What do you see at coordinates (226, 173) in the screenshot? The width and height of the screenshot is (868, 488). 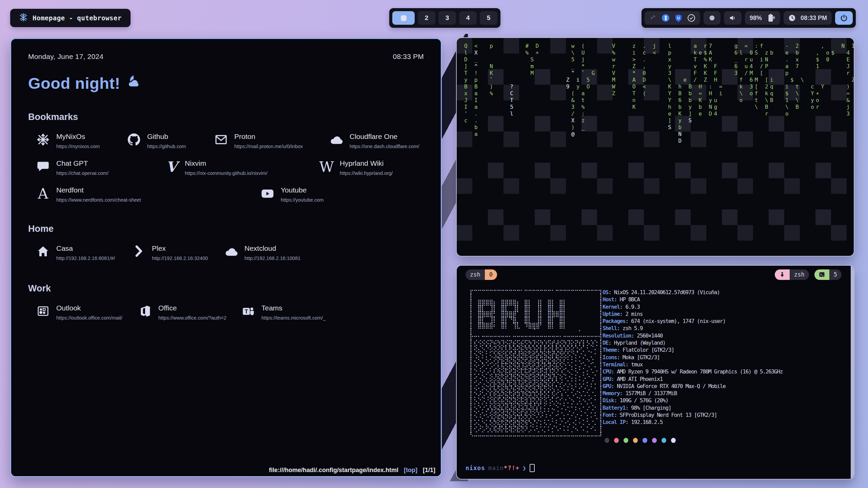 I see `bookmark-url: https://nix-community.github.io/nixvim/` at bounding box center [226, 173].